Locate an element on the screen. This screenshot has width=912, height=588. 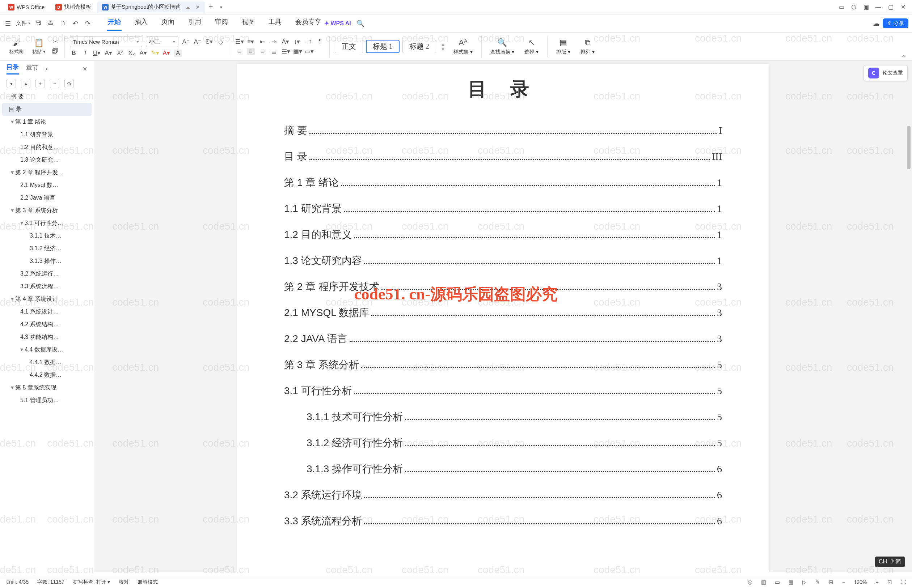
status-wordcount: 字数: 11157 is located at coordinates (51, 582).